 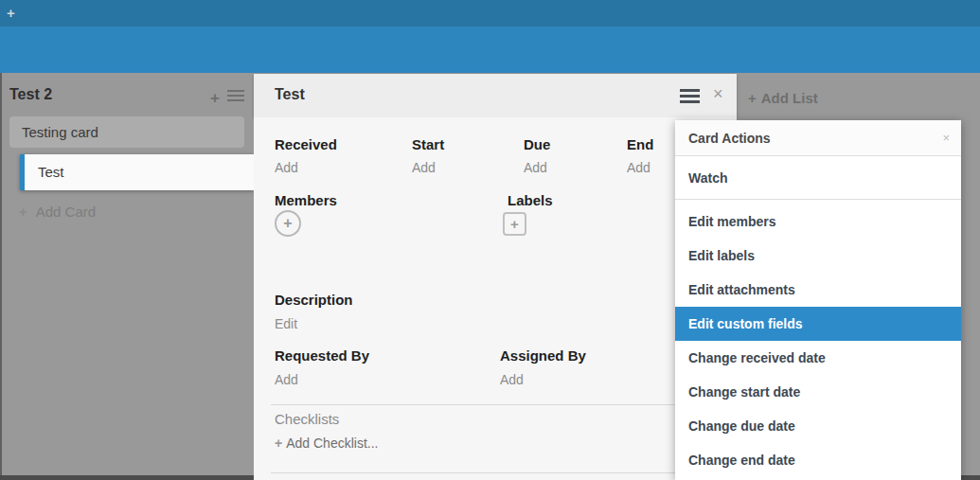 I want to click on field-received-label: Received, so click(x=306, y=144).